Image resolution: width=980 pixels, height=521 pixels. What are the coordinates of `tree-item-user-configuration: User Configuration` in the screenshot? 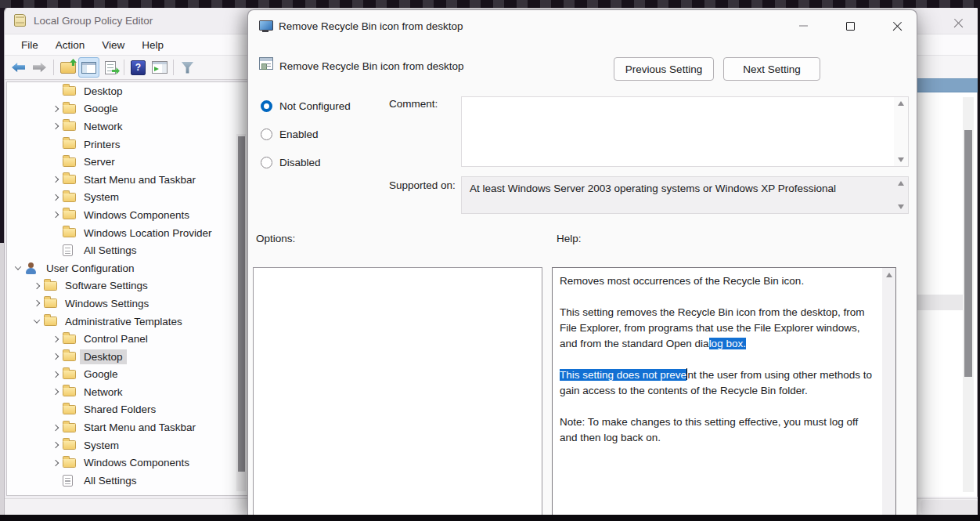 It's located at (128, 268).